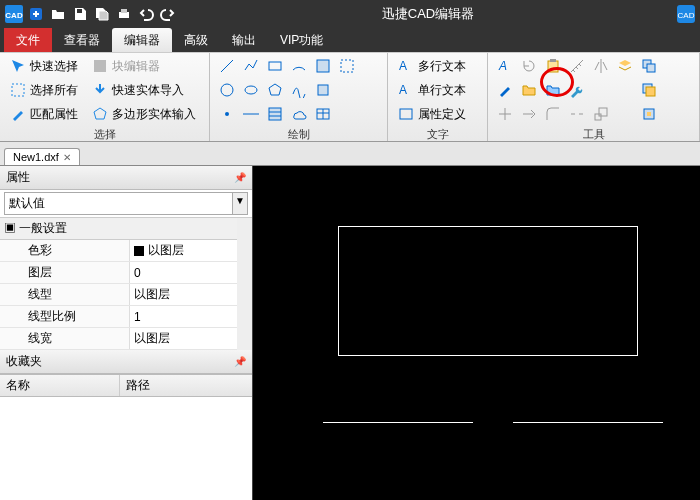 The height and width of the screenshot is (500, 700). What do you see at coordinates (251, 114) in the screenshot?
I see `xline-icon` at bounding box center [251, 114].